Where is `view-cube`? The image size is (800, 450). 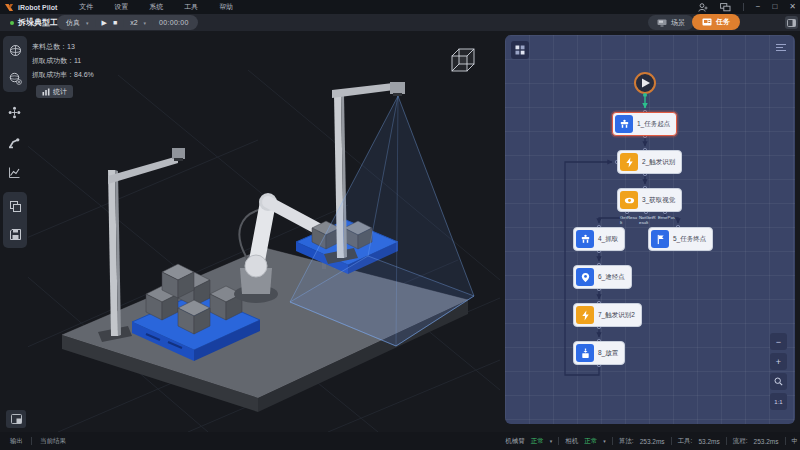 view-cube is located at coordinates (463, 60).